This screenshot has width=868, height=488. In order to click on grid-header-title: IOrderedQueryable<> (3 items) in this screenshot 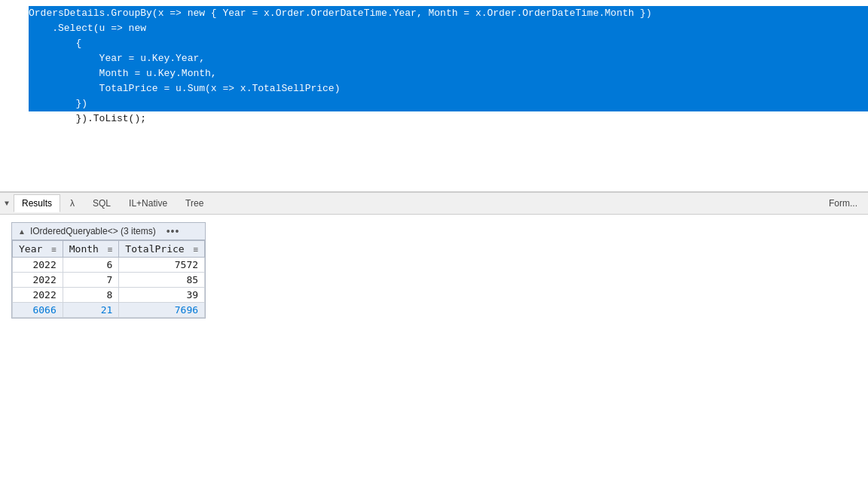, I will do `click(93, 231)`.